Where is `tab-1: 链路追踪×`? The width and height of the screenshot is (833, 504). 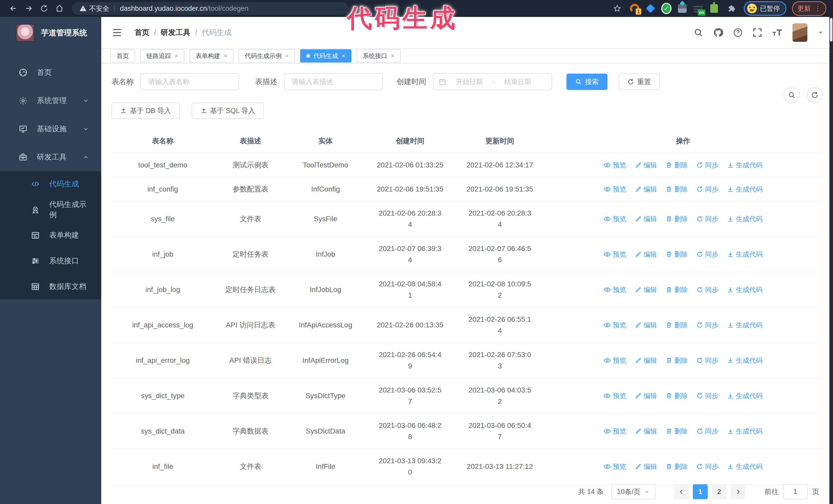 tab-1: 链路追踪× is located at coordinates (162, 56).